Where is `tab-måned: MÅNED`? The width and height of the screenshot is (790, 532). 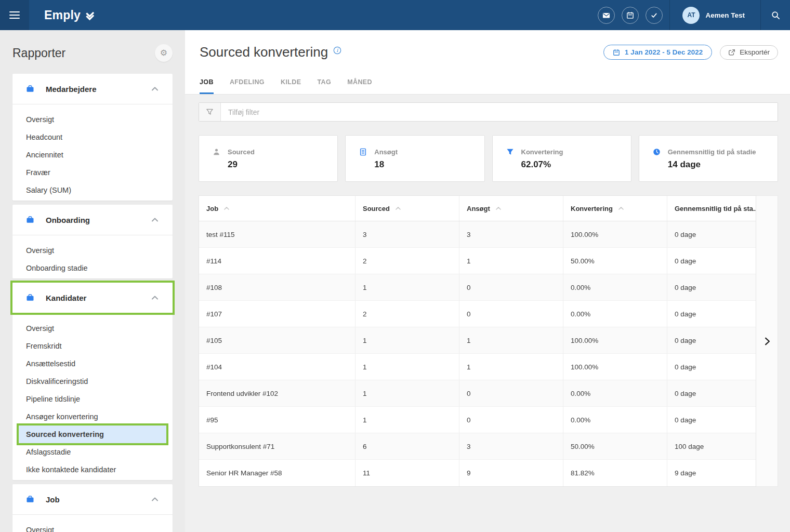
tab-måned: MÅNED is located at coordinates (360, 86).